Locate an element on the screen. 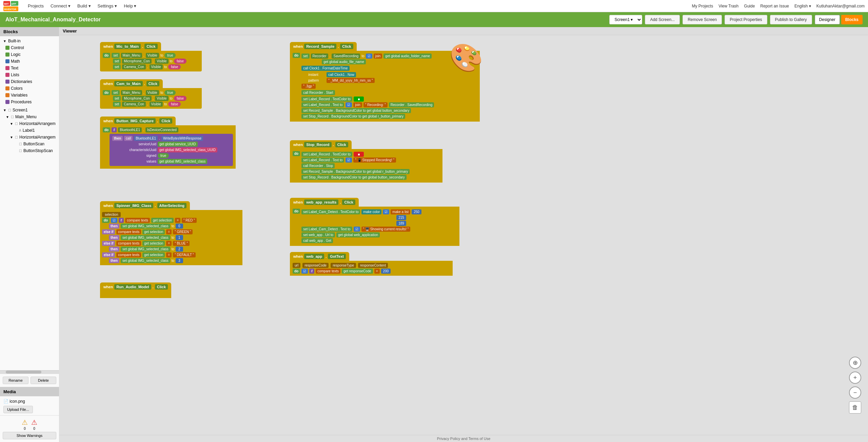 This screenshot has height=442, width=868. h-arrange-2-expand: ▼ is located at coordinates (12, 138).